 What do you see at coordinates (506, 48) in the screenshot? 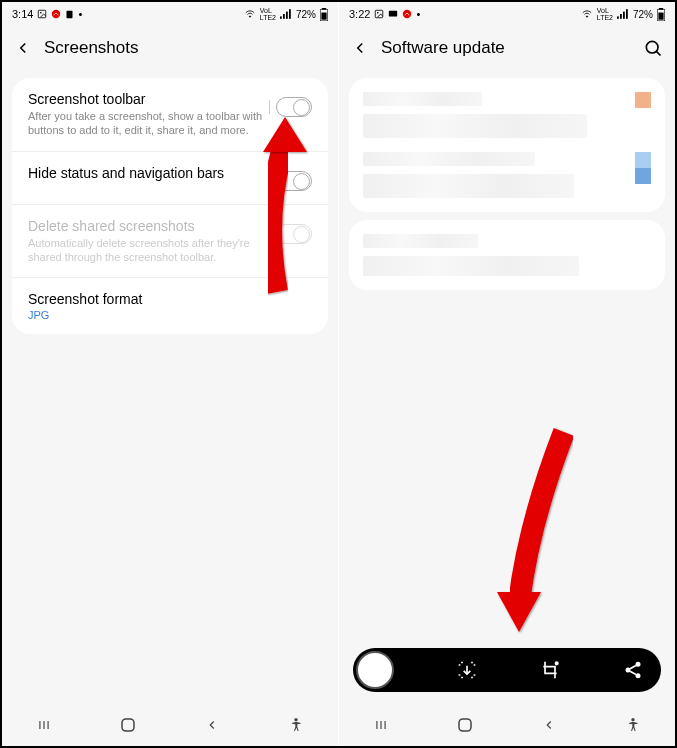
I see `page-title: Software update` at bounding box center [506, 48].